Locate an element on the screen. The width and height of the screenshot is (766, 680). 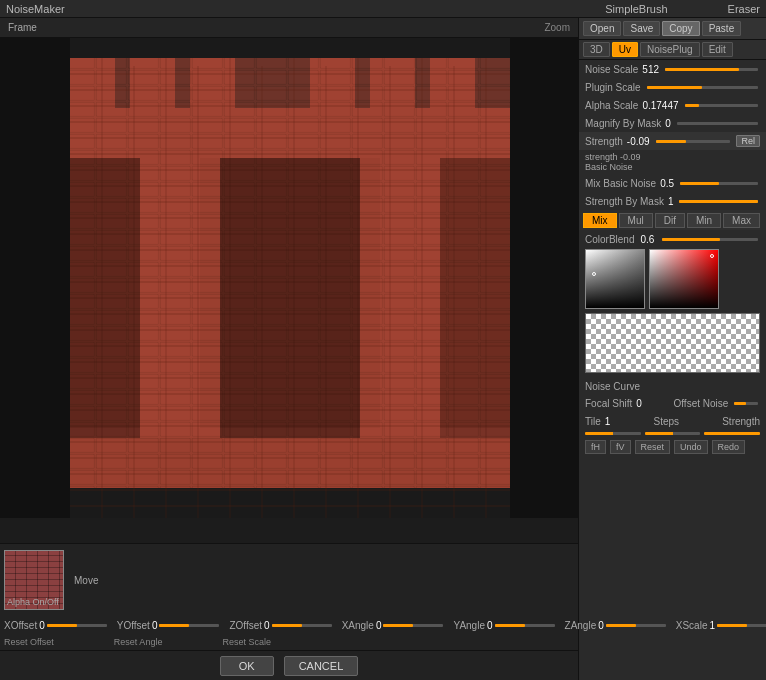
copy-button: Copy is located at coordinates (680, 28).